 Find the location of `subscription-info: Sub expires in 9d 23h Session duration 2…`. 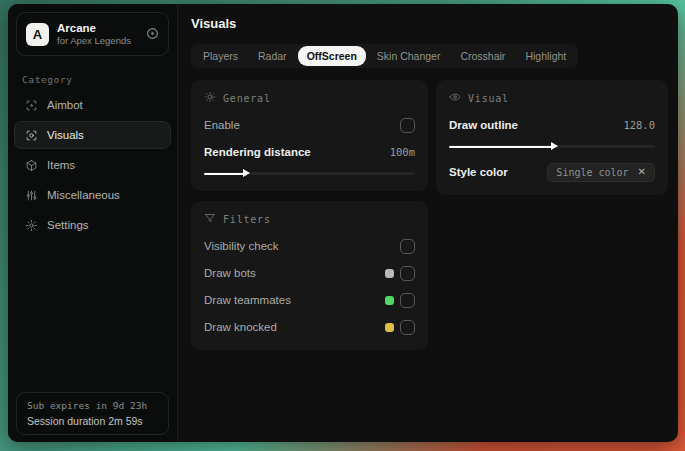

subscription-info: Sub expires in 9d 23h Session duration 2… is located at coordinates (92, 414).